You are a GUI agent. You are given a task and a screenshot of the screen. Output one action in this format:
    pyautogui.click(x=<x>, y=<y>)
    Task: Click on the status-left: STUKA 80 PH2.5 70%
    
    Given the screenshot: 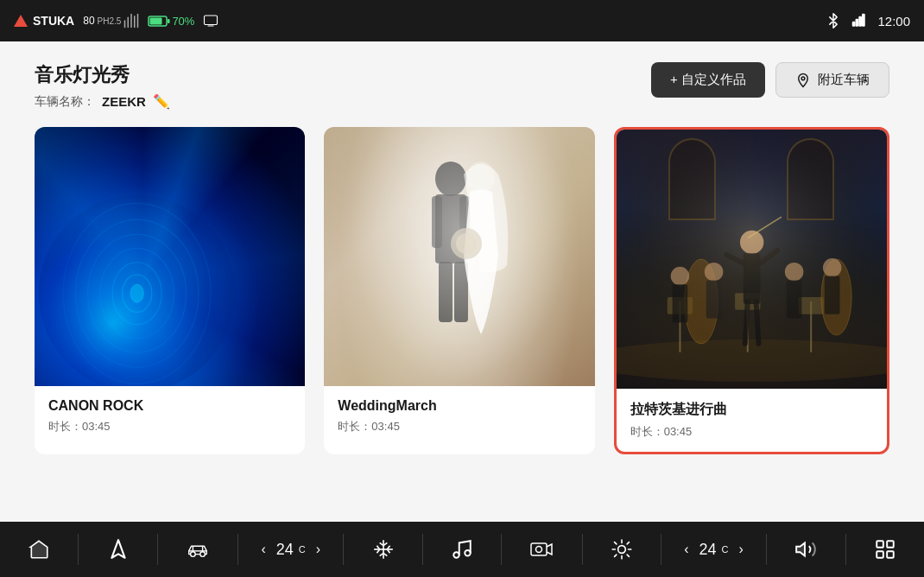 What is the action you would take?
    pyautogui.click(x=420, y=21)
    